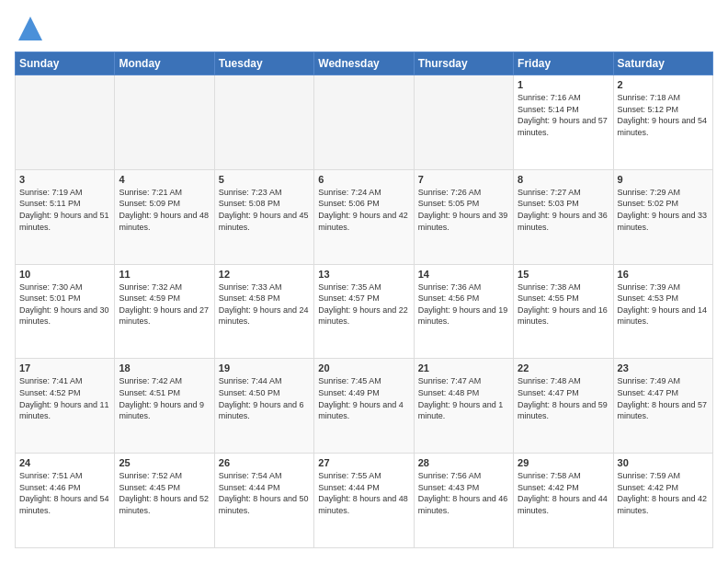  What do you see at coordinates (364, 463) in the screenshot?
I see `day-number: 27` at bounding box center [364, 463].